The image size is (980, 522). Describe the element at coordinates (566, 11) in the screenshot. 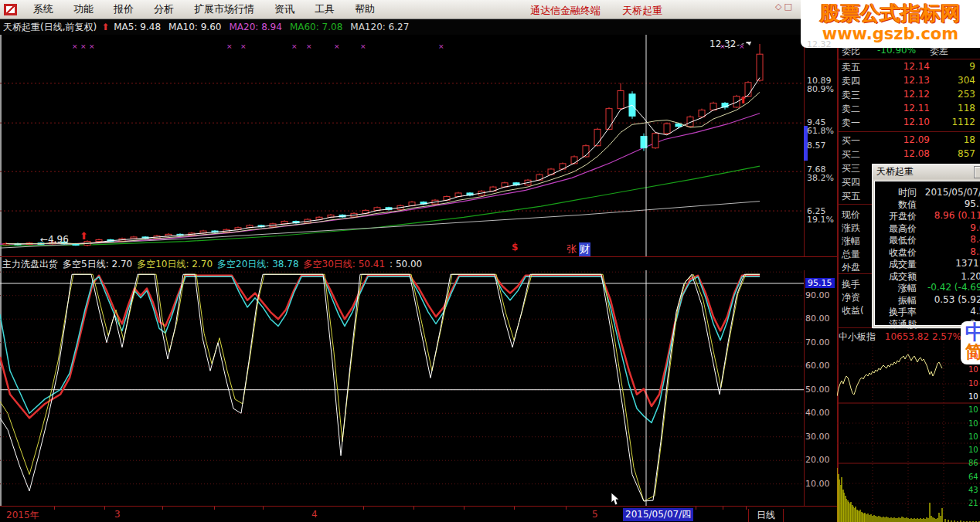

I see `terminal-name: 通达信金融终端` at that location.